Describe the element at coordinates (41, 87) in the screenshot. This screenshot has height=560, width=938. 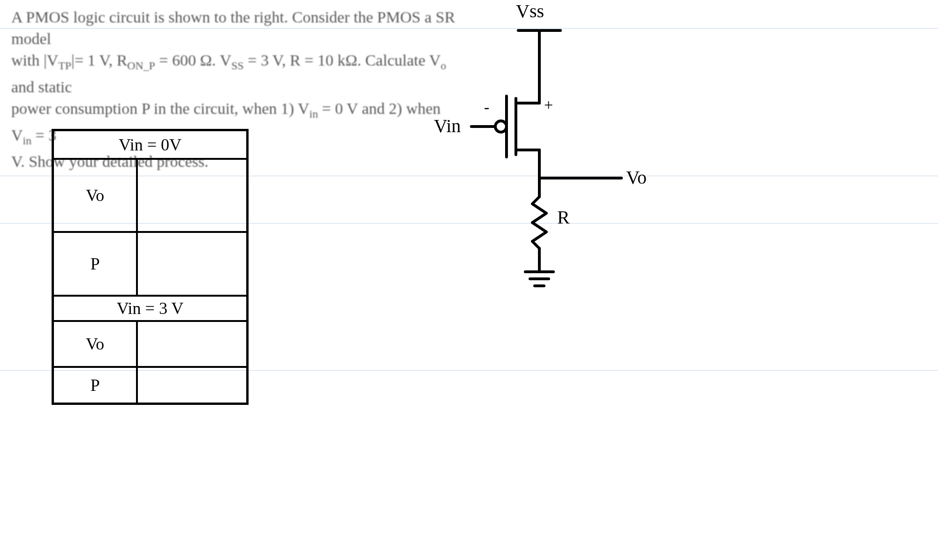
I see `p-l2e: and static` at that location.